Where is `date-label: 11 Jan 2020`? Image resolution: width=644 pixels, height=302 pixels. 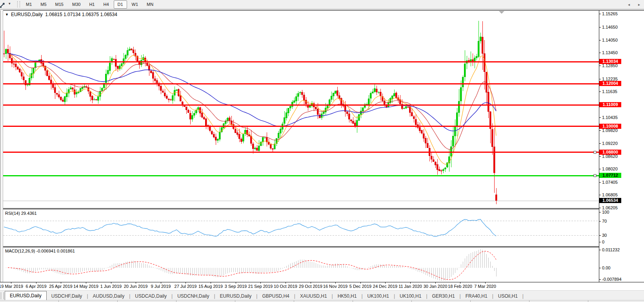
date-label: 11 Jan 2020 is located at coordinates (410, 286).